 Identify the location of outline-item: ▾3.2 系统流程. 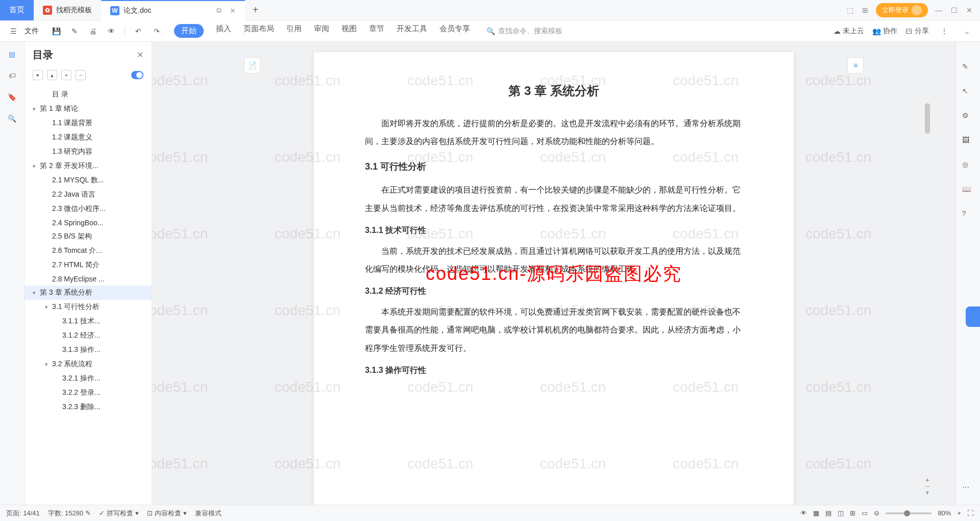
(88, 364).